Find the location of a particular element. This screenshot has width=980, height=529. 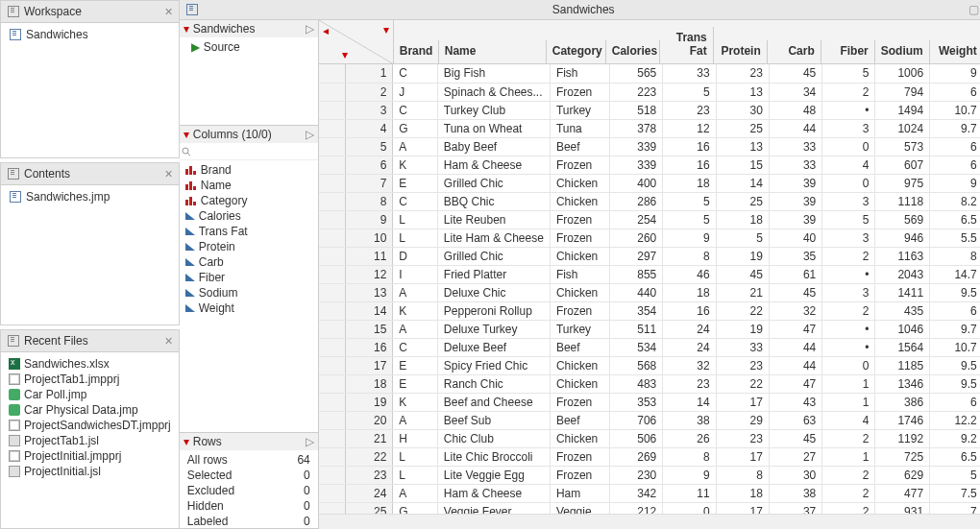

cell-name: Grilled Chic is located at coordinates (494, 182).